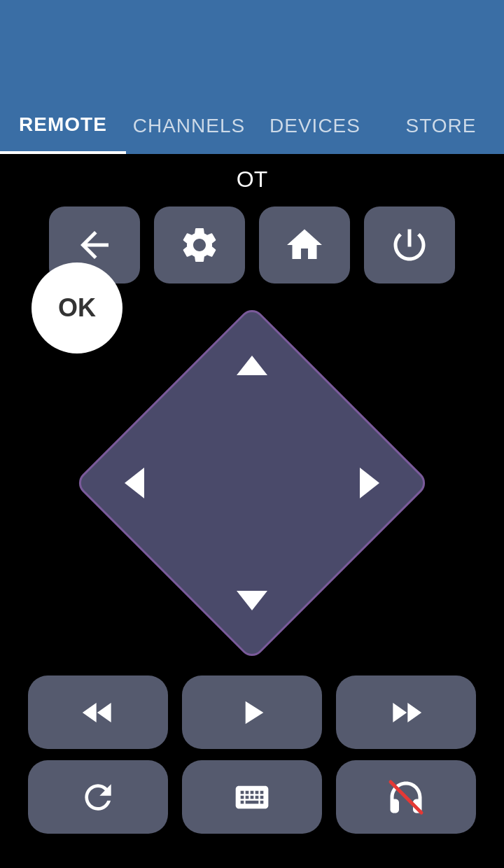 Image resolution: width=504 pixels, height=868 pixels. Describe the element at coordinates (252, 713) in the screenshot. I see `play-icon` at that location.